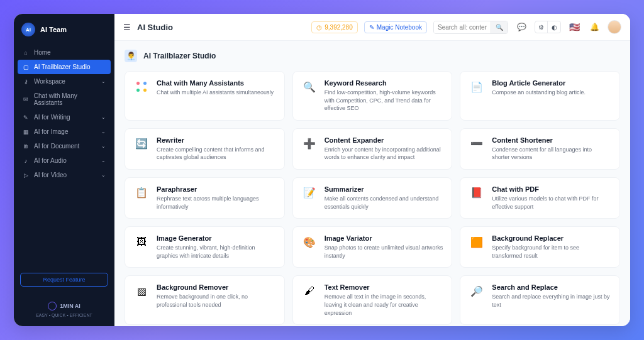 The height and width of the screenshot is (340, 644). What do you see at coordinates (216, 140) in the screenshot?
I see `card-title: Rewriter` at bounding box center [216, 140].